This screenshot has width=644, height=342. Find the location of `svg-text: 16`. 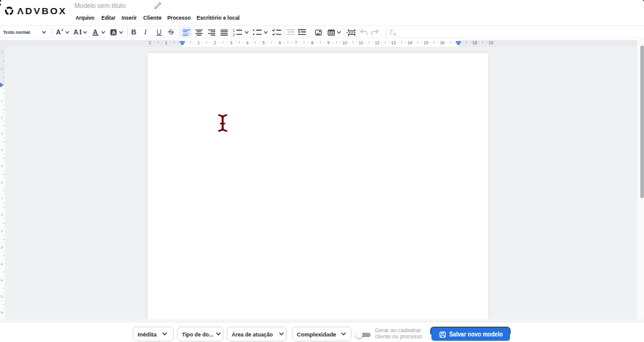

svg-text: 16 is located at coordinates (442, 43).